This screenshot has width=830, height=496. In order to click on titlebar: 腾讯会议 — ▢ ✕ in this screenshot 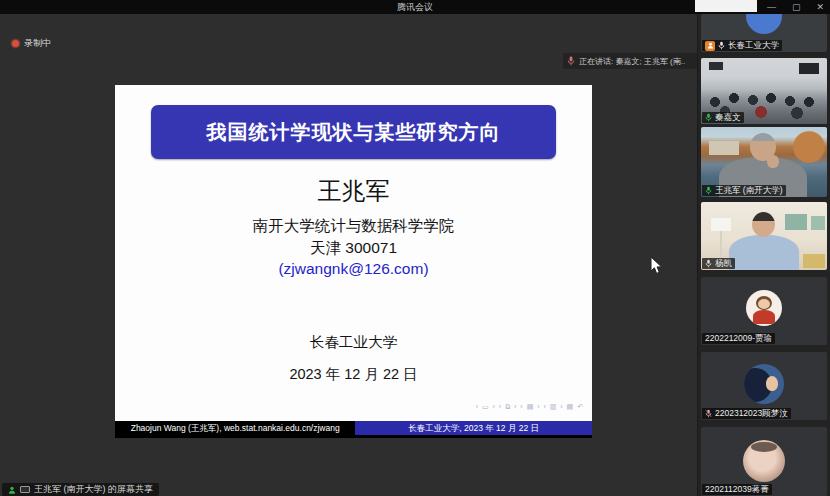, I will do `click(415, 7)`.